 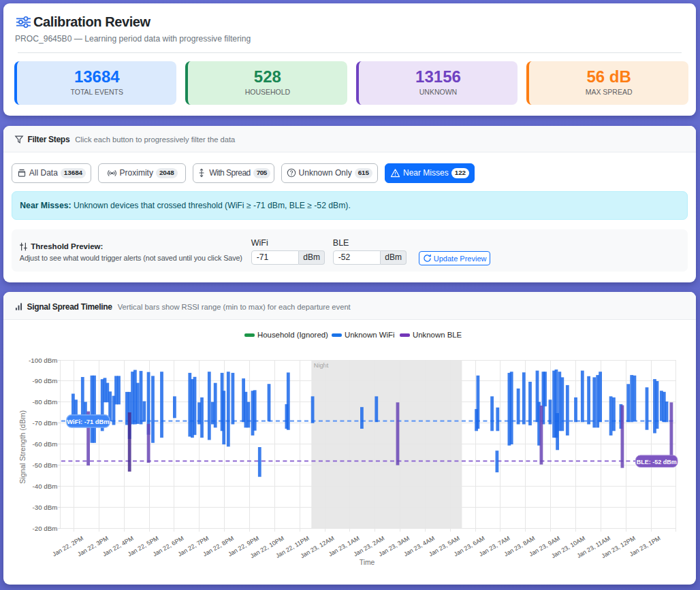 I want to click on svg-text: Night, so click(x=321, y=365).